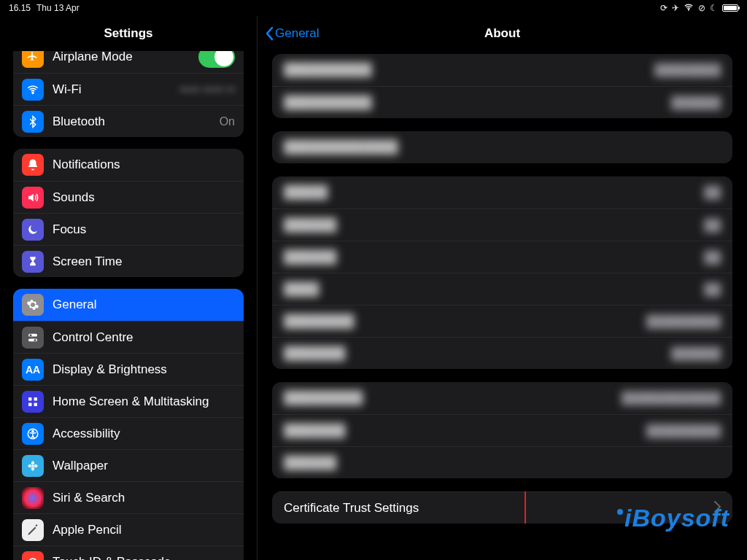 This screenshot has height=560, width=747. I want to click on sync-icon: ⟳, so click(664, 8).